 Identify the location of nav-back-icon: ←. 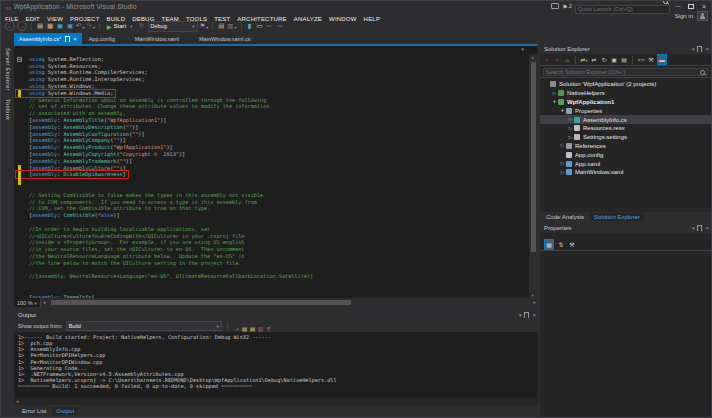
(10, 26).